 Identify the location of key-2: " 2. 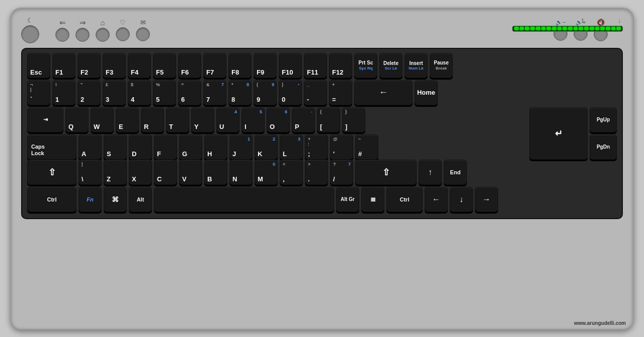
(89, 93).